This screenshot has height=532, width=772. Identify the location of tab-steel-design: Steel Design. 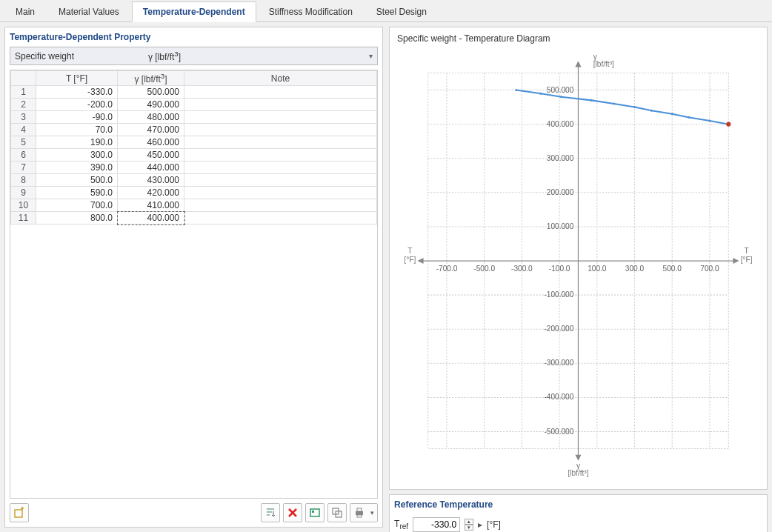
(402, 12).